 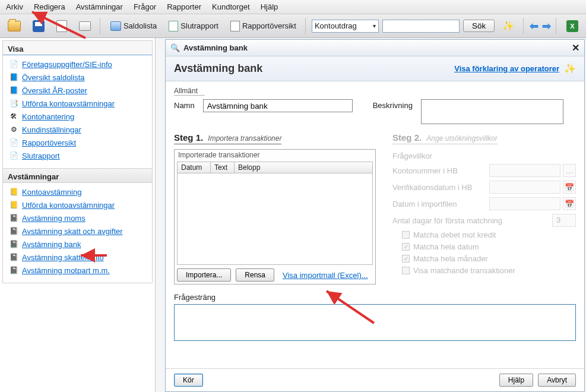 What do you see at coordinates (145, 7) in the screenshot?
I see `menu-fragor: Frågor` at bounding box center [145, 7].